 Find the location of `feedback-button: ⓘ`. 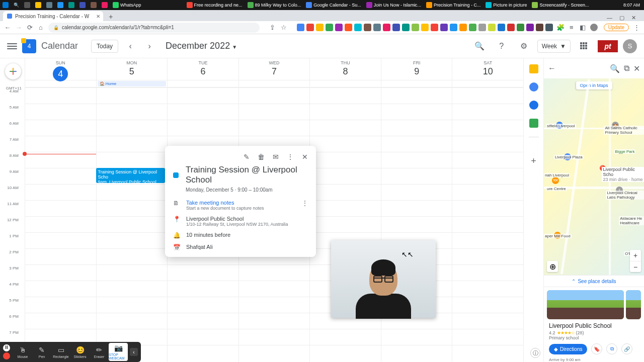

feedback-button: ⓘ is located at coordinates (535, 353).